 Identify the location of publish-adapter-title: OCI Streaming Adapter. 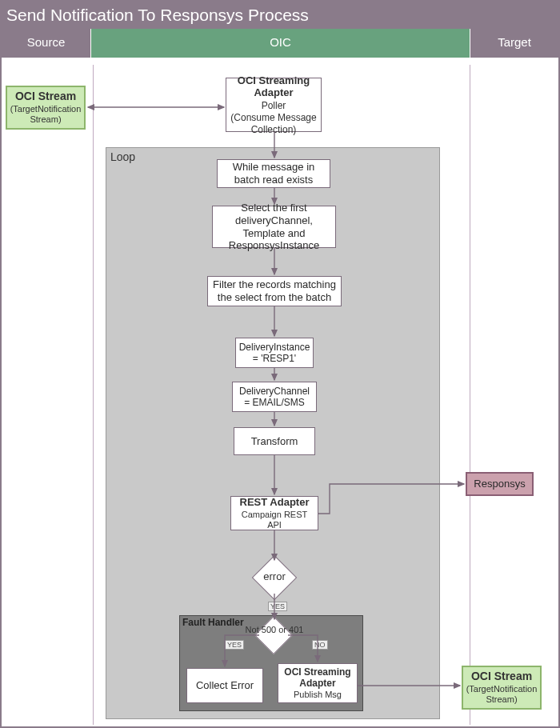
(318, 678).